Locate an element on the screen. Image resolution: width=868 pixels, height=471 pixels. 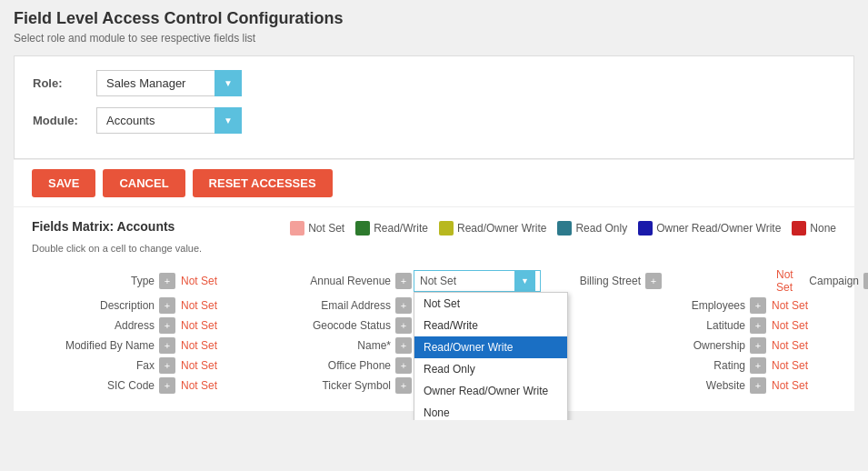
geocode-status-plus-button: + is located at coordinates (404, 326).